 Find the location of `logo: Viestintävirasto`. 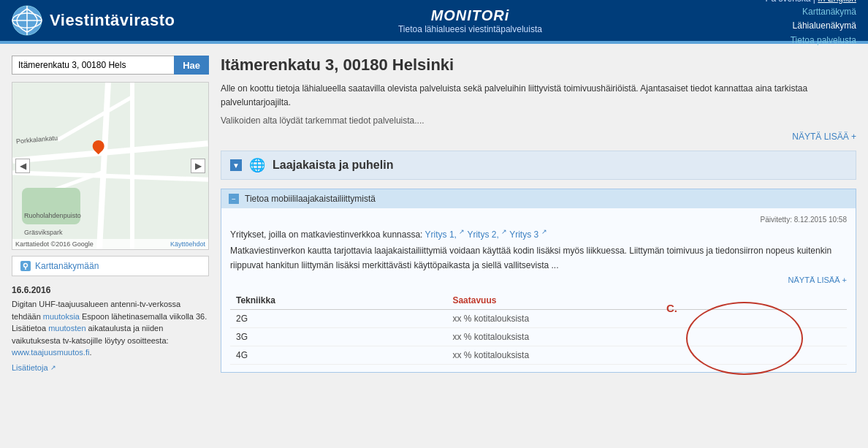

logo: Viestintävirasto is located at coordinates (94, 20).